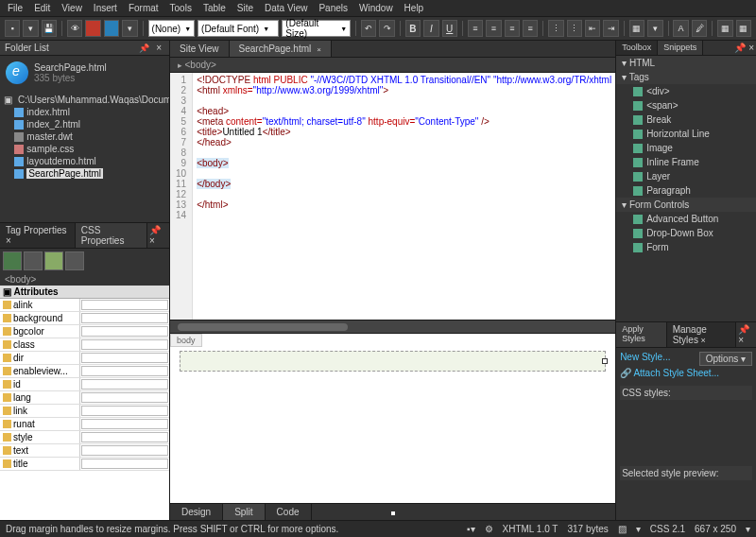  I want to click on toolbox-item: Horizontal Line, so click(686, 134).